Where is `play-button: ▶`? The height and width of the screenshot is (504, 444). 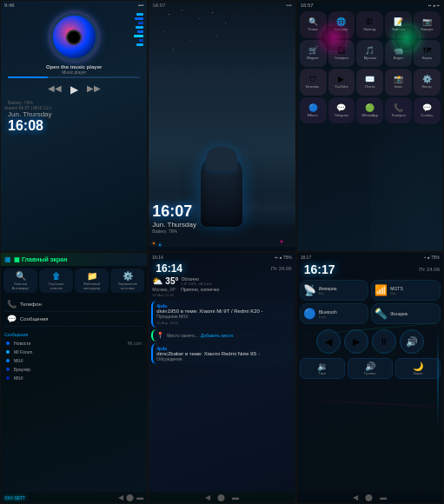 play-button: ▶ is located at coordinates (75, 90).